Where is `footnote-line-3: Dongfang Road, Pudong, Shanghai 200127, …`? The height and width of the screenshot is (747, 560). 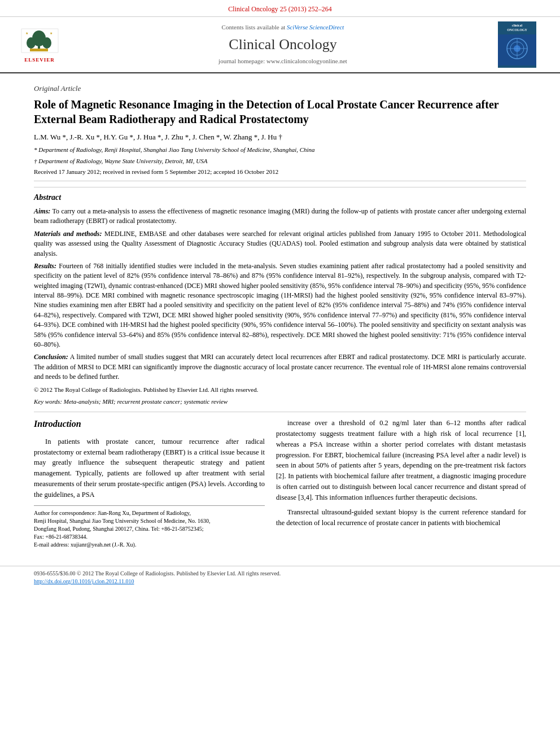
footnote-line-3: Dongfang Road, Pudong, Shanghai 200127, … is located at coordinates (149, 529).